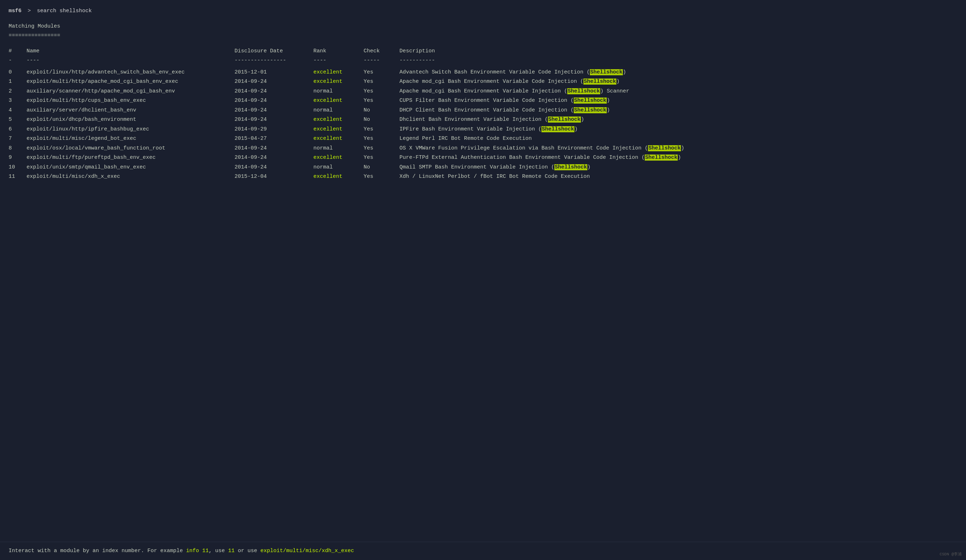  What do you see at coordinates (274, 177) in the screenshot?
I see `row-11-date: 2015-12-04` at bounding box center [274, 177].